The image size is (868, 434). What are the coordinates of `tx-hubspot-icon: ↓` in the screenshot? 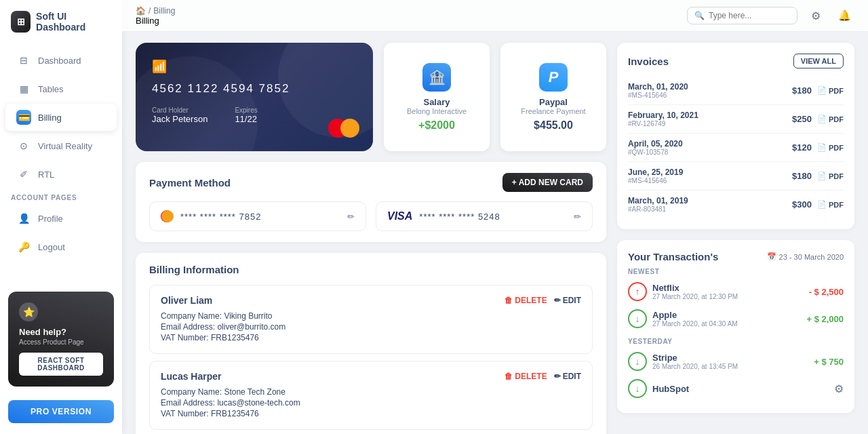 It's located at (637, 389).